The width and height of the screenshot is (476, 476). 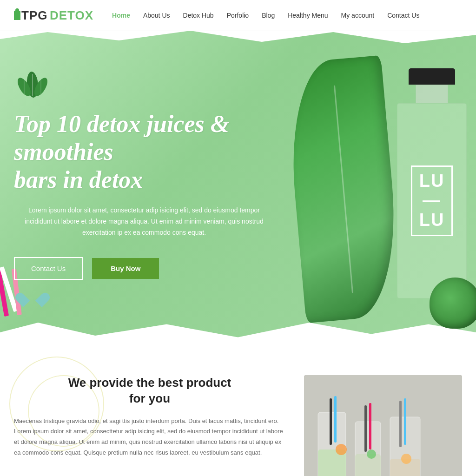 I want to click on logo-detox: DETOX, so click(x=72, y=16).